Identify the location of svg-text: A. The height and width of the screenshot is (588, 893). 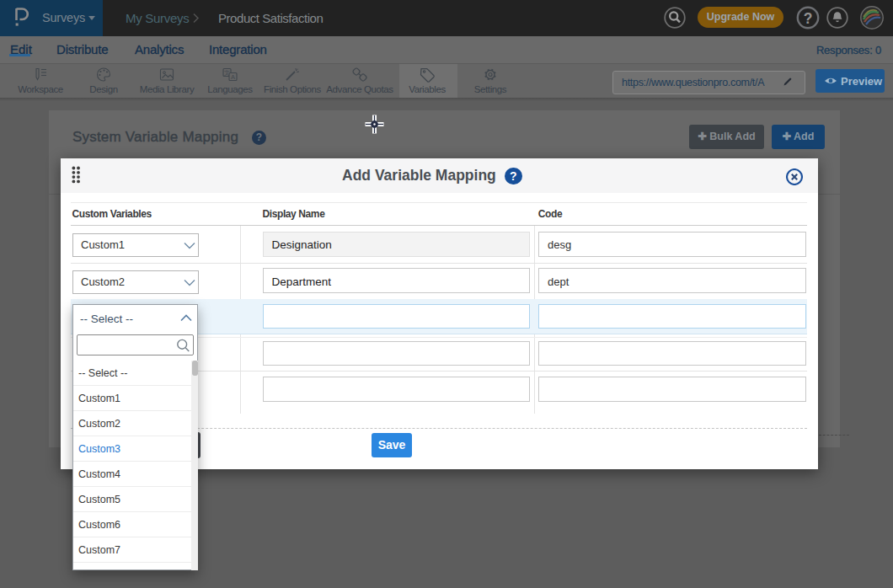
(233, 78).